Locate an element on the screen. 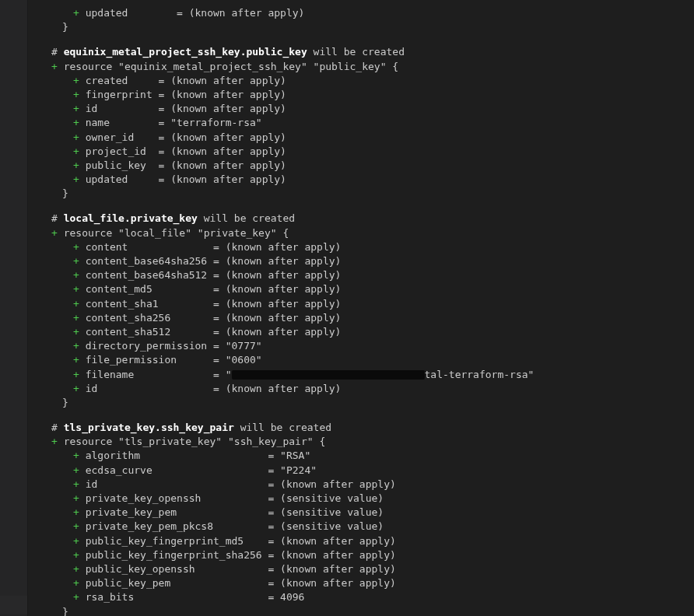 This screenshot has height=616, width=694. terraform-attribute: + public_key_openssh = (known after appl… is located at coordinates (361, 569).